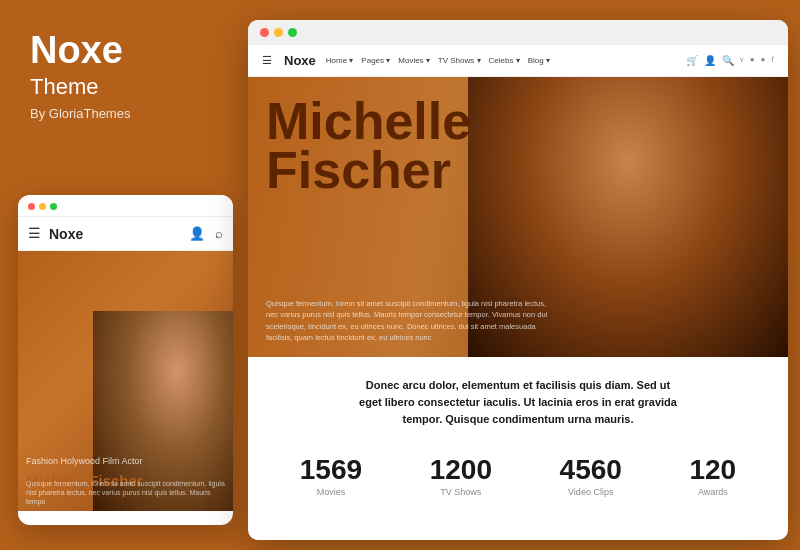  I want to click on stat-video-clips-label: Video Clips, so click(591, 492).